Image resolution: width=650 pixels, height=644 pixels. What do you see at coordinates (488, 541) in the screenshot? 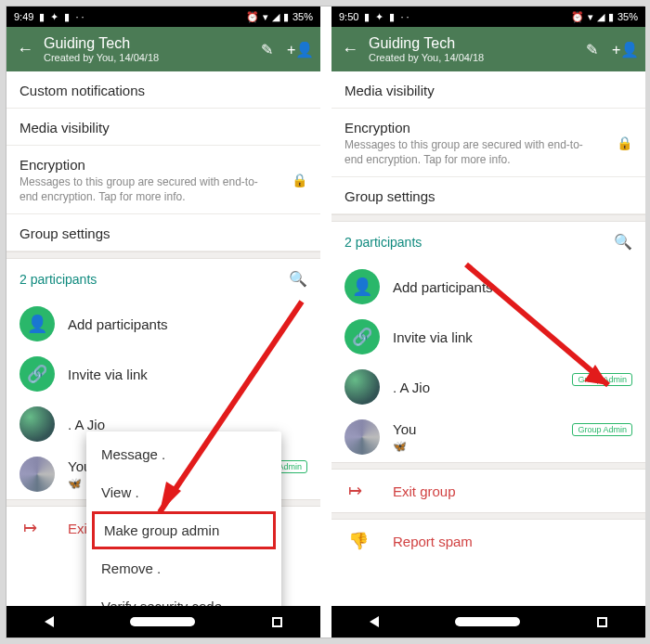
I see `row-report-spam: 👎 Report spam` at bounding box center [488, 541].